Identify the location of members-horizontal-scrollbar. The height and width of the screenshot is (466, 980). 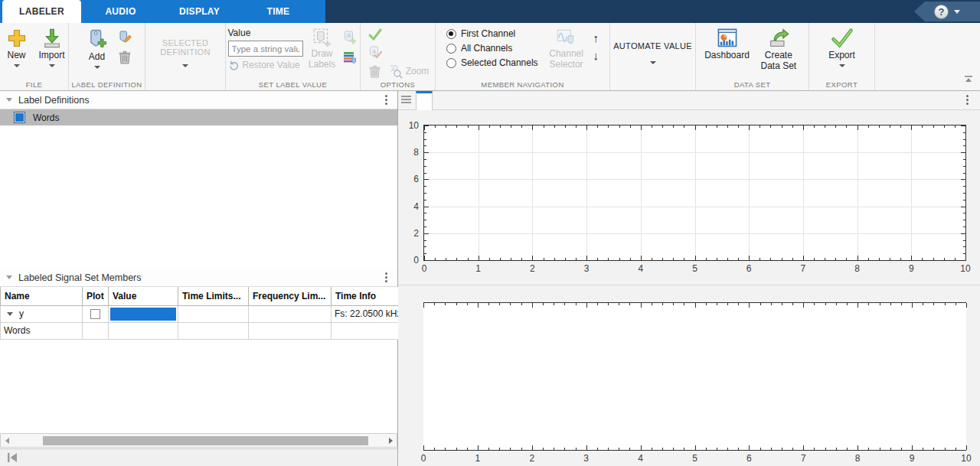
(199, 441).